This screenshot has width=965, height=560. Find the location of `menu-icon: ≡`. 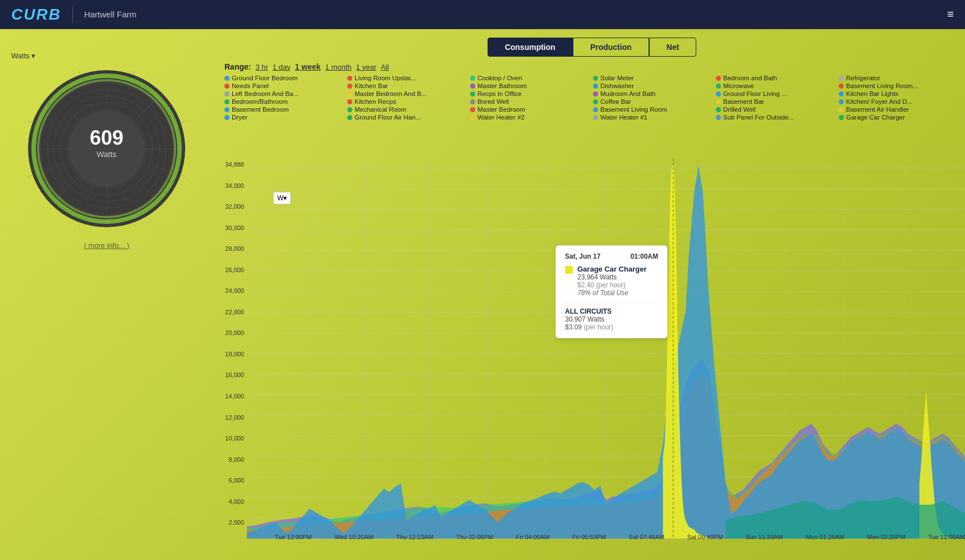

menu-icon: ≡ is located at coordinates (950, 15).